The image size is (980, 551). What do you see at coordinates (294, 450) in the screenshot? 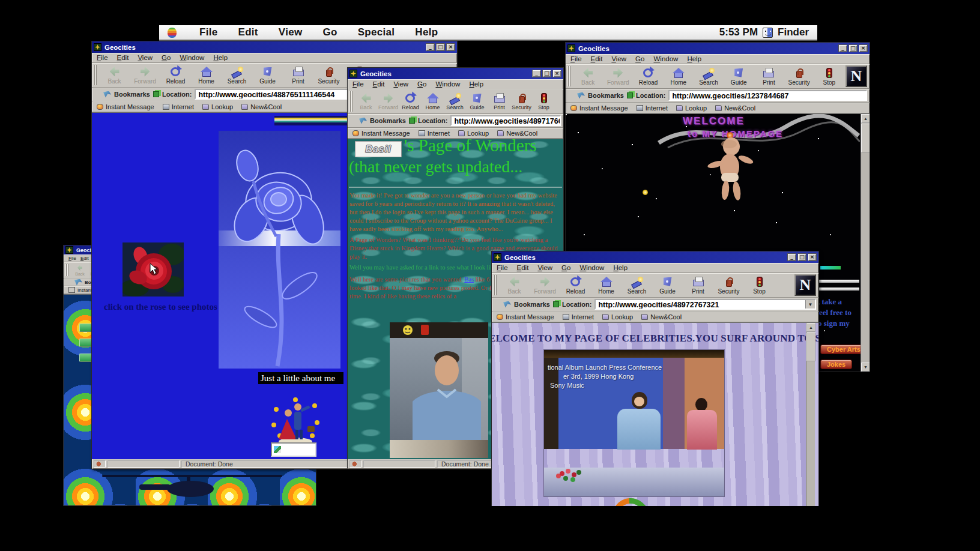
I see `plugin-placeholder` at bounding box center [294, 450].